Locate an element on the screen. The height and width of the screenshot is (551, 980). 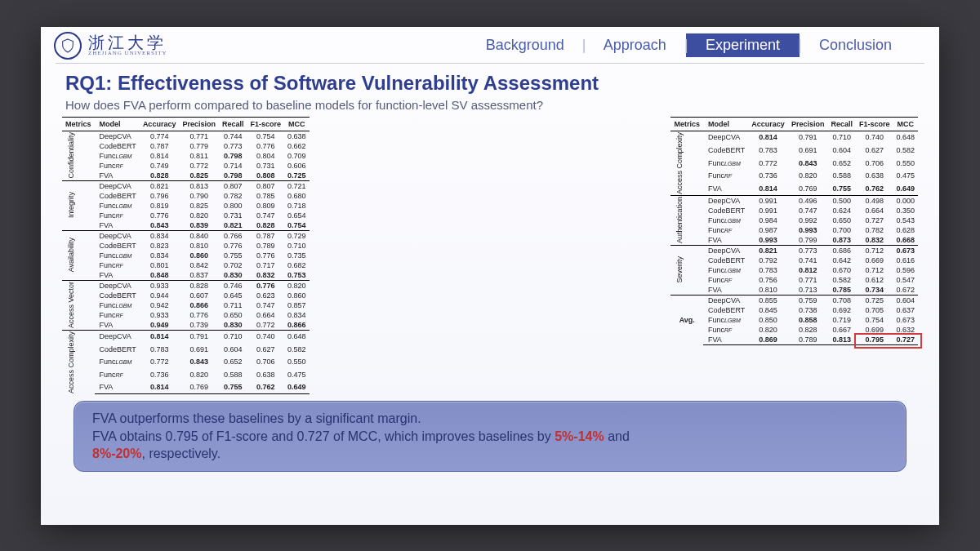
value-cell: 0.627 is located at coordinates (875, 150).